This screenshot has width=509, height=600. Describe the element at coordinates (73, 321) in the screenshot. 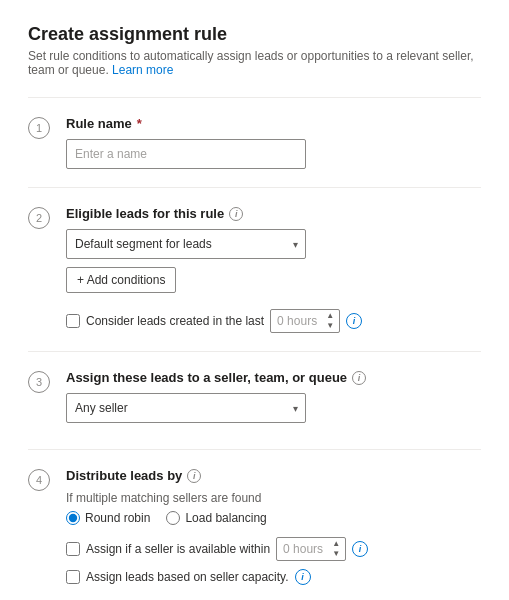

I see `consider-leads-checkbox` at that location.